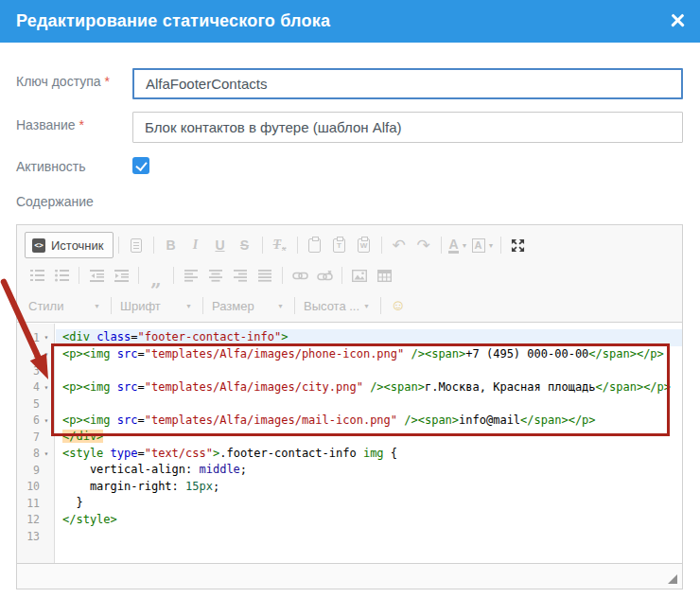 The image size is (700, 598). Describe the element at coordinates (280, 245) in the screenshot. I see `remove-format-button: Tx` at that location.